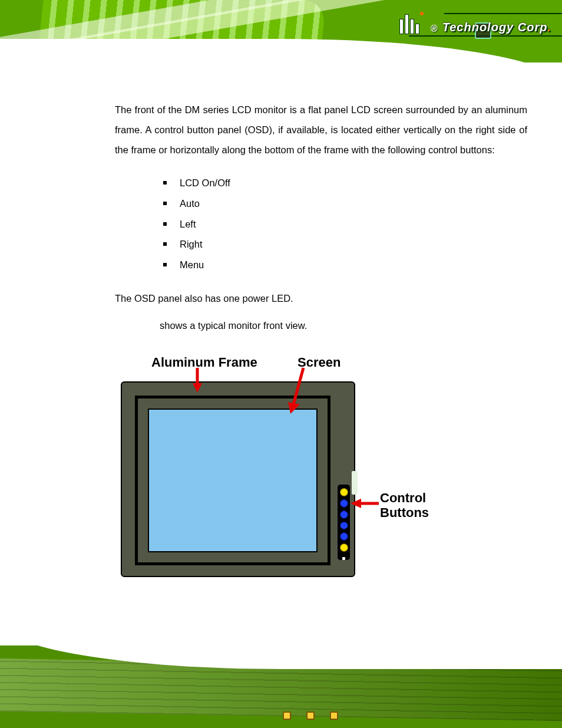 This screenshot has height=728, width=562. Describe the element at coordinates (345, 224) in the screenshot. I see `control-button-list: LCD On/Off Auto Left Right Menu` at that location.